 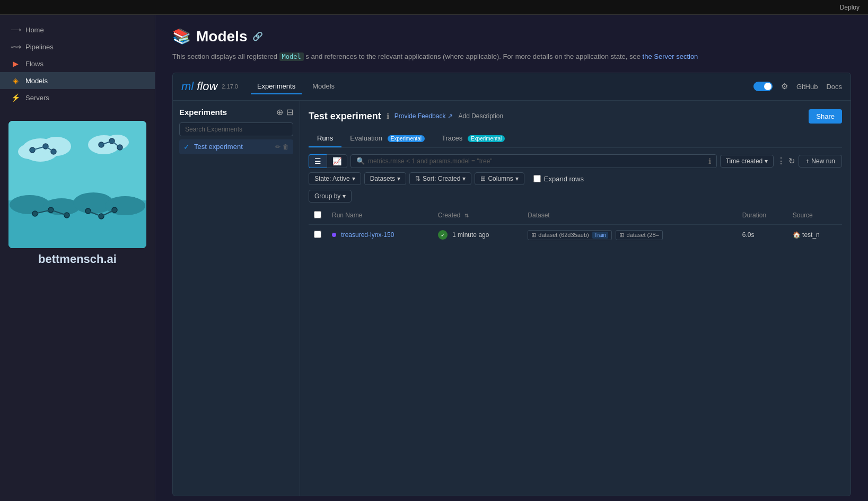 I want to click on run-source: test_n, so click(x=811, y=235).